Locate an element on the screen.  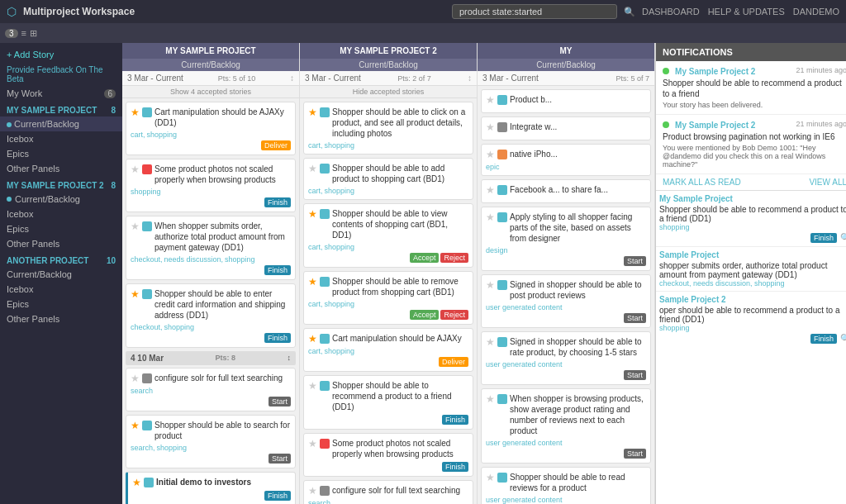
story-card: ★ Shopper should be able to search for p… is located at coordinates (211, 441).